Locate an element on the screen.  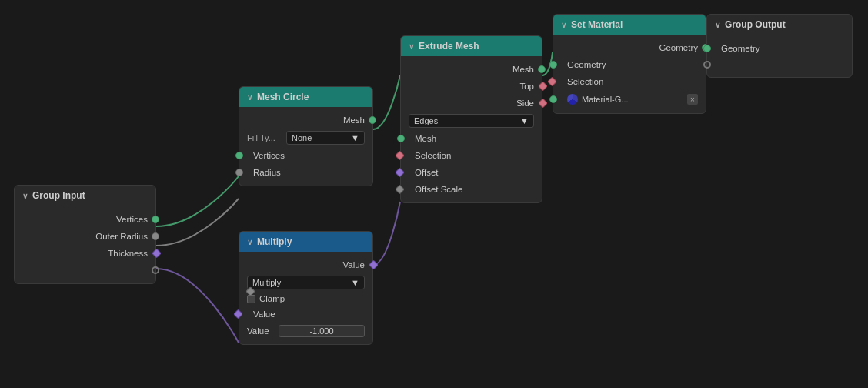
group-input-thickness-row: Thickness is located at coordinates (85, 253).